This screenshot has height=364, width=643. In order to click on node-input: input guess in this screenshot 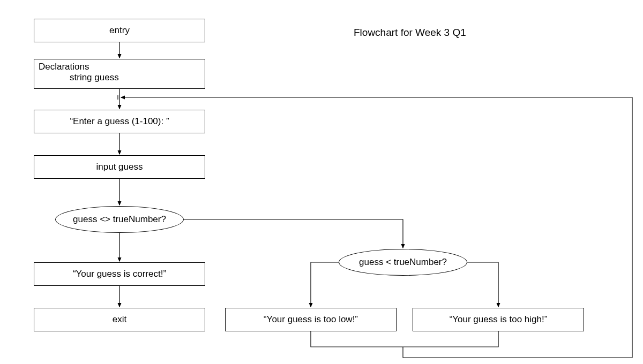, I will do `click(119, 167)`.